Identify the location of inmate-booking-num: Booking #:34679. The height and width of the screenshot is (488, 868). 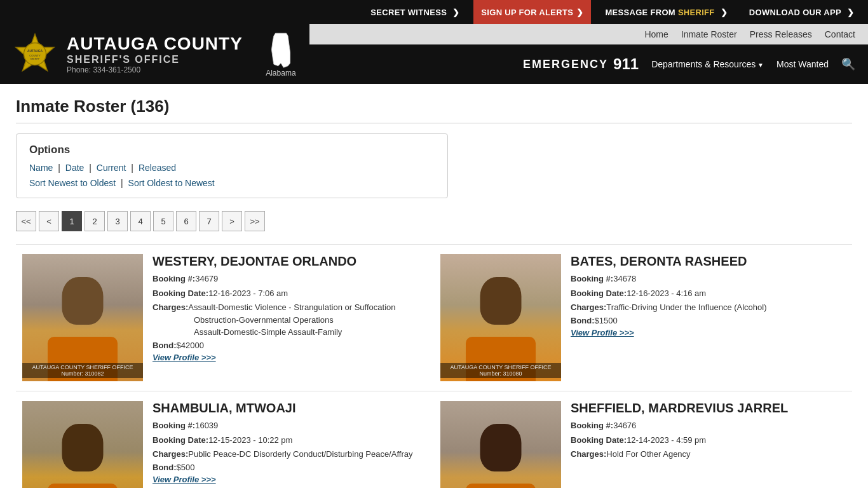
(290, 279).